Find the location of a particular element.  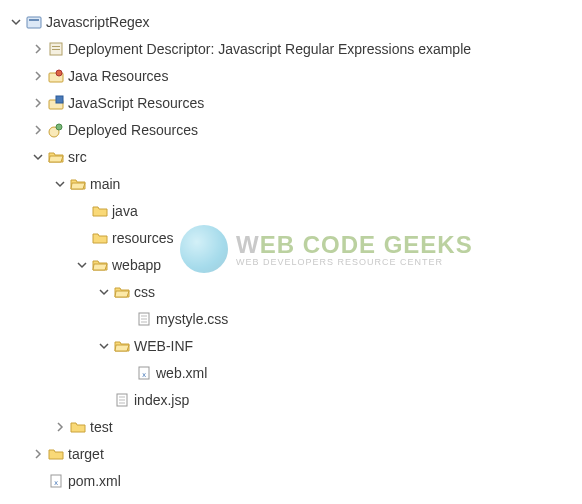

tree-item: src is located at coordinates (295, 156).